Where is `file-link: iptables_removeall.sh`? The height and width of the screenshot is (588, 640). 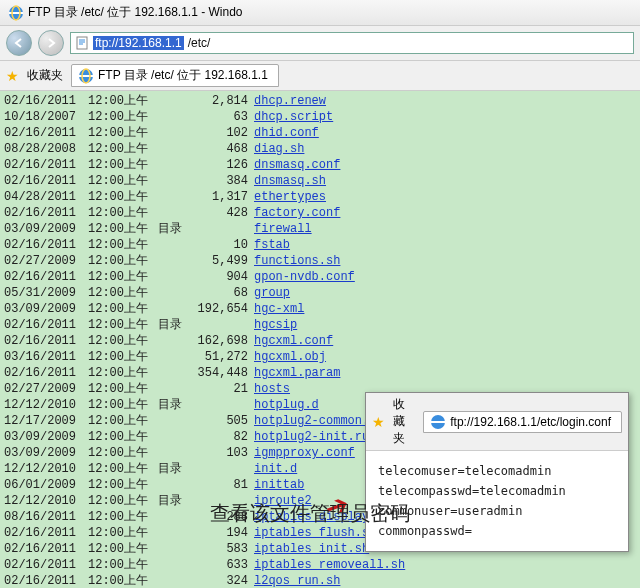 file-link: iptables_removeall.sh is located at coordinates (330, 565).